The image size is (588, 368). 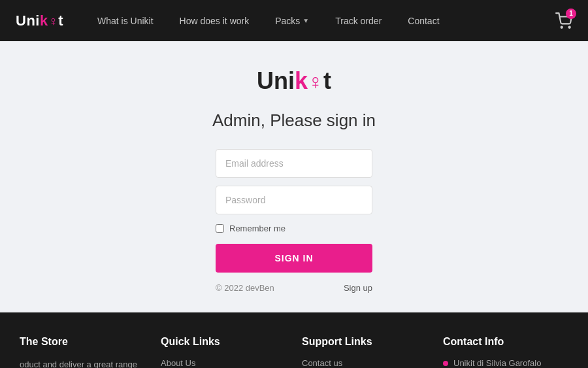 I want to click on nav-track-order: Track order, so click(x=358, y=21).